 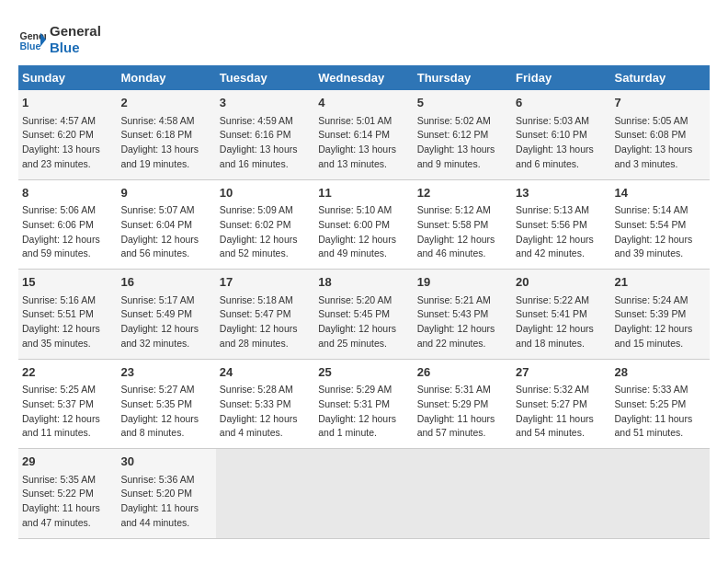 I want to click on calendar-day-23: 23Sunrise: 5:27 AMSunset: 5:35 PMDayligh…, so click(x=165, y=404).